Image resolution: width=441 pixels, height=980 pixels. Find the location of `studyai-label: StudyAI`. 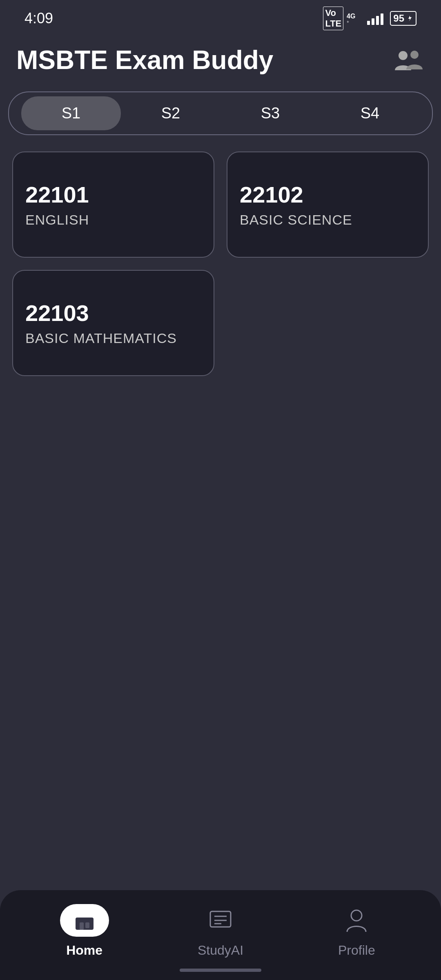

studyai-label: StudyAI is located at coordinates (220, 951).